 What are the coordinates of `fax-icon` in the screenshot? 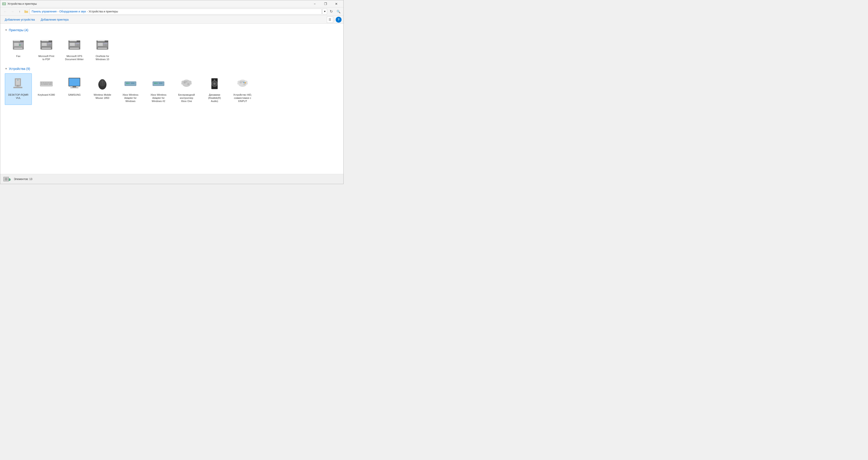 It's located at (18, 45).